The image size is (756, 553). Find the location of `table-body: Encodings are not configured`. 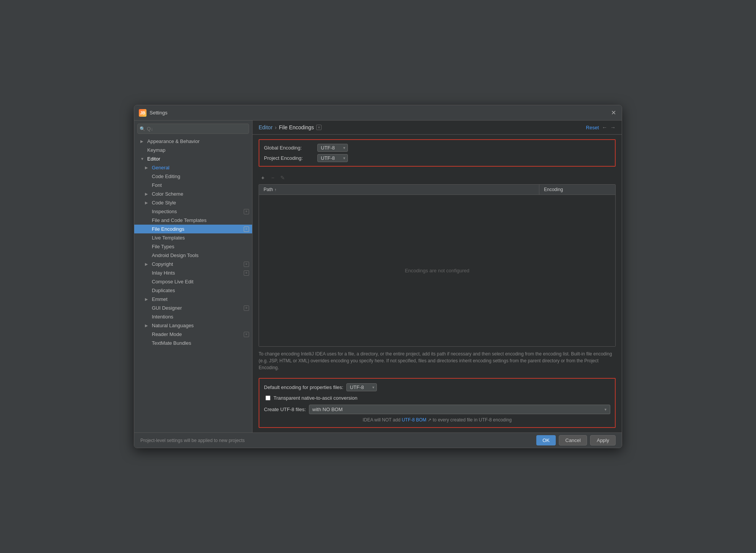

table-body: Encodings are not configured is located at coordinates (437, 271).